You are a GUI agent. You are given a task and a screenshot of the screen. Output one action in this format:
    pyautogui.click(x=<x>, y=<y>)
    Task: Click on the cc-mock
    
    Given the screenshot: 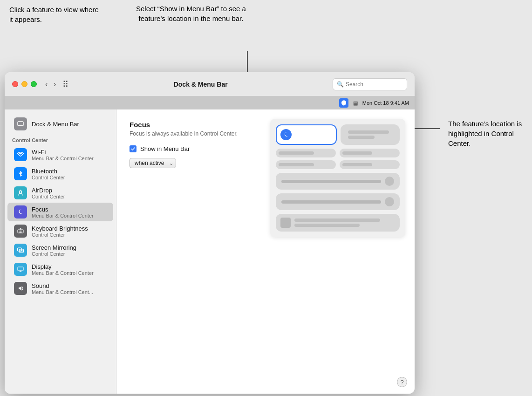 What is the action you would take?
    pyautogui.click(x=338, y=178)
    